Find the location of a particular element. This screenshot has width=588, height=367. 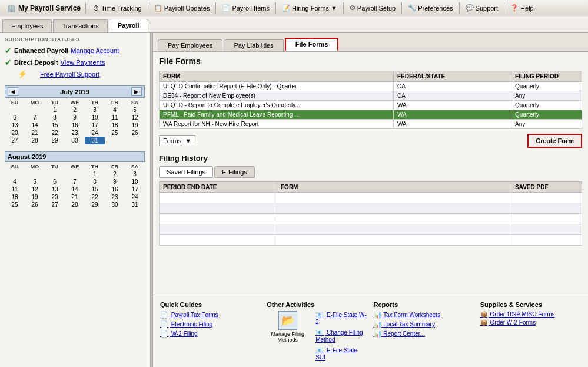

menu-preferences: 🔧 Preferences is located at coordinates (430, 8).